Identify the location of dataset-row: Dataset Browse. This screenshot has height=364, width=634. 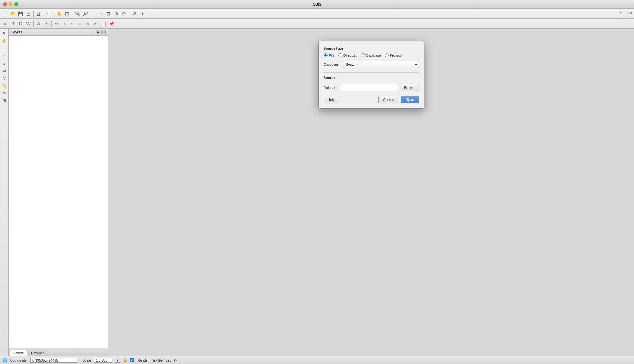
(371, 88).